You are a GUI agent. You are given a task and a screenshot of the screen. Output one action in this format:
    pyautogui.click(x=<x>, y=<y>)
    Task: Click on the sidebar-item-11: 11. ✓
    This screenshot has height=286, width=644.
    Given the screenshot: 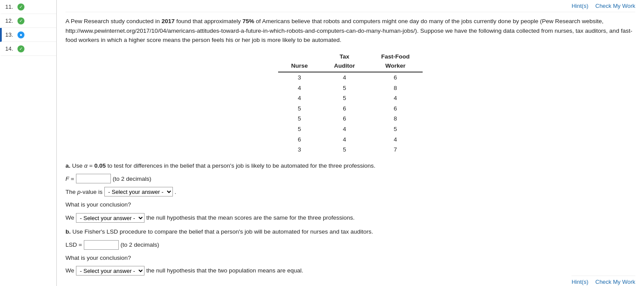 What is the action you would take?
    pyautogui.click(x=28, y=7)
    